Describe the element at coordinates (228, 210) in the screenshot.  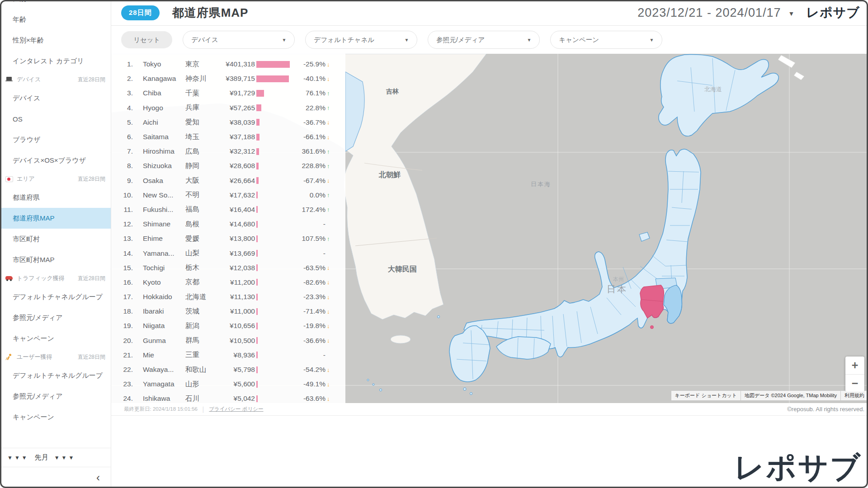
I see `table-row: 11. Fukushi... 福島 ¥16,404 172.4% ↑` at that location.